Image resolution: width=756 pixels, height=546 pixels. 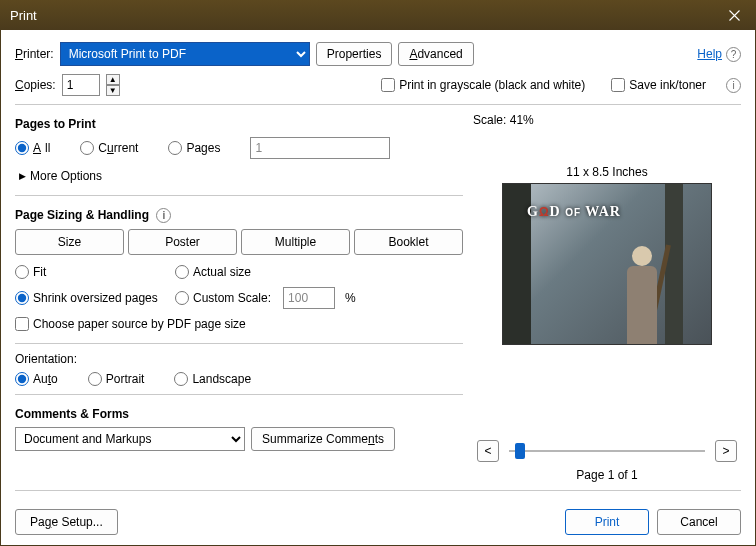 What do you see at coordinates (239, 287) in the screenshot?
I see `sizing-options: Fit Actual size Shrink oversized pages C…` at bounding box center [239, 287].